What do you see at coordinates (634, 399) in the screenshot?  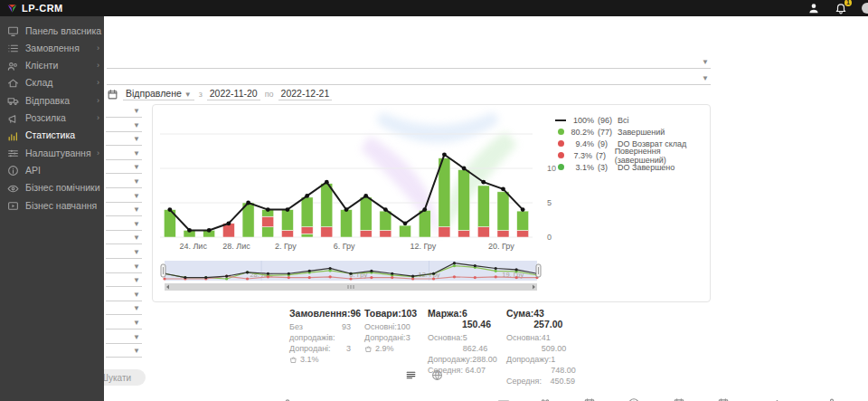 I see `clock-icon` at bounding box center [634, 399].